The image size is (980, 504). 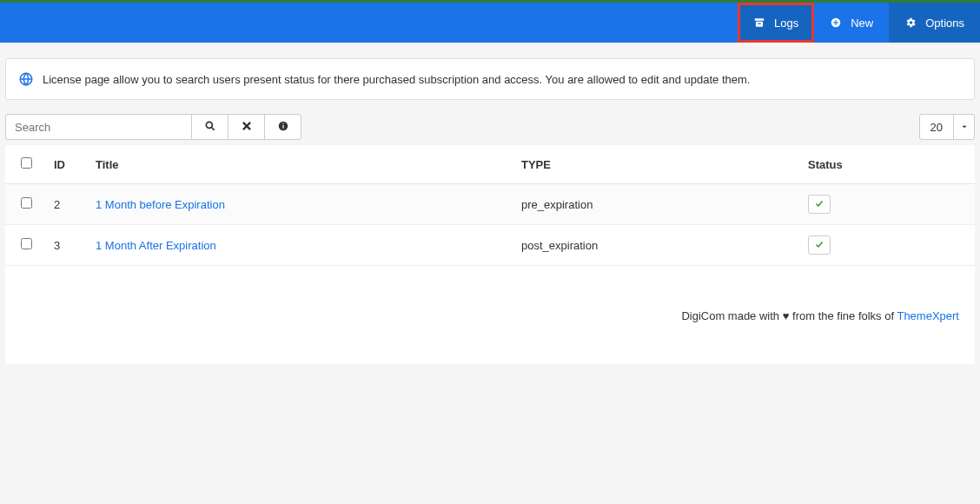 What do you see at coordinates (887, 165) in the screenshot?
I see `col-header-status: Status` at bounding box center [887, 165].